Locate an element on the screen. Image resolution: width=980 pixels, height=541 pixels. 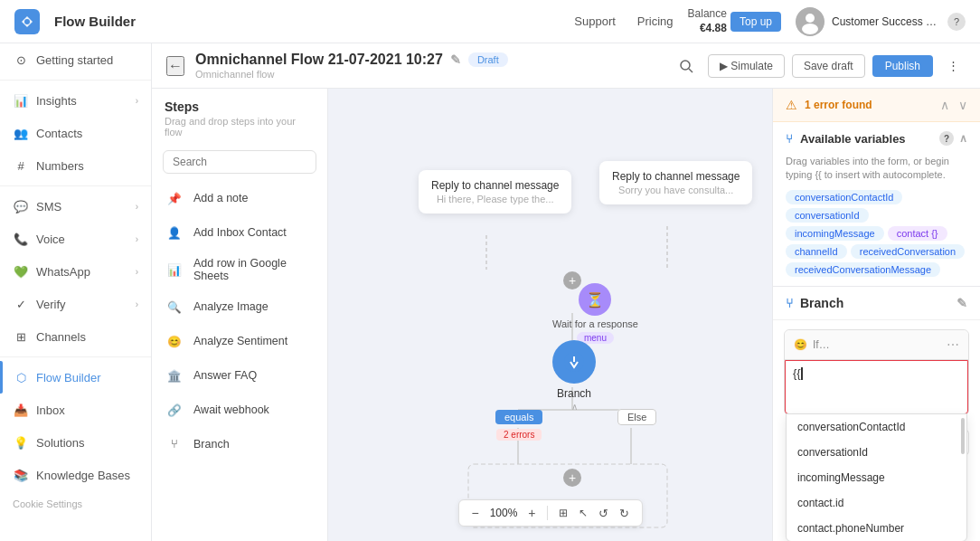
variables-collapse-button: ∧ is located at coordinates (964, 138).